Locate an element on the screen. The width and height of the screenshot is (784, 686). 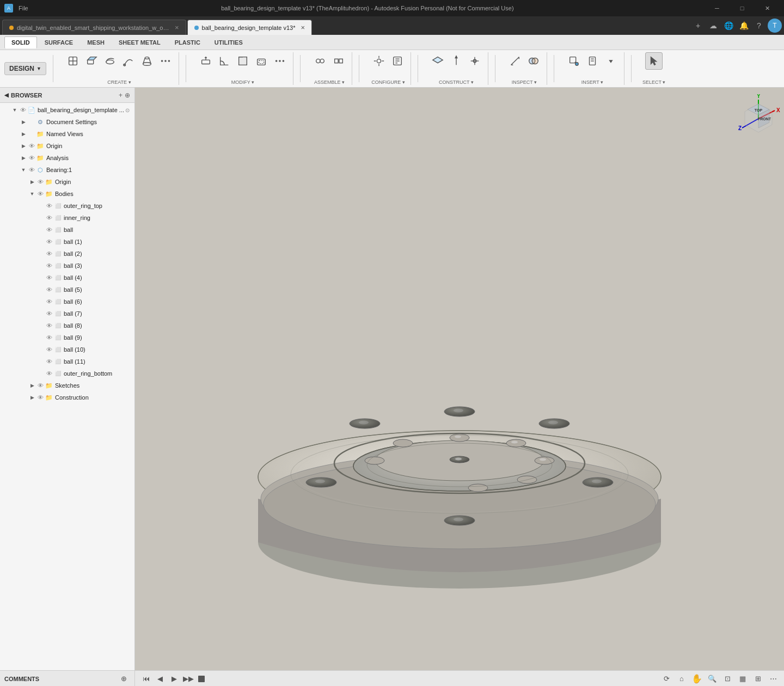
tree-item-inner-ring: ▶ 👁 ⬜ inner_ring is located at coordinates (68, 218).